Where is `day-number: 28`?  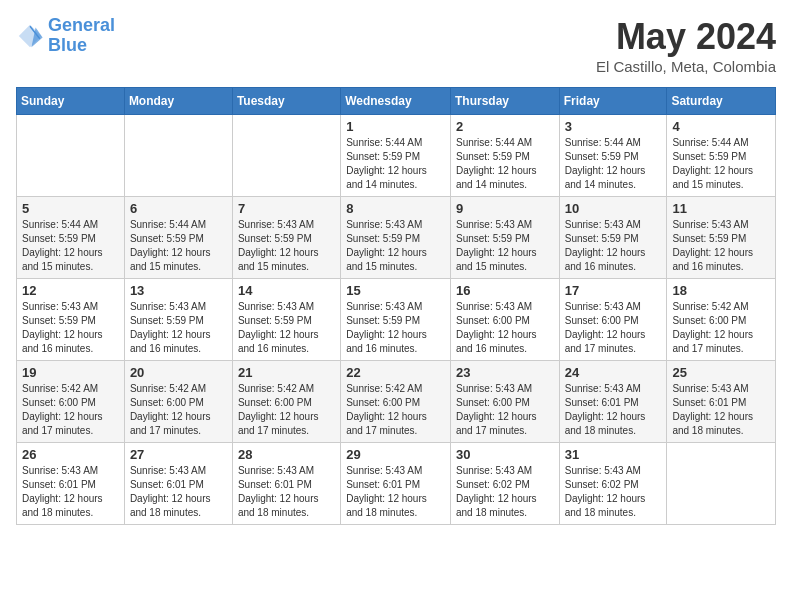
day-number: 28 is located at coordinates (286, 454).